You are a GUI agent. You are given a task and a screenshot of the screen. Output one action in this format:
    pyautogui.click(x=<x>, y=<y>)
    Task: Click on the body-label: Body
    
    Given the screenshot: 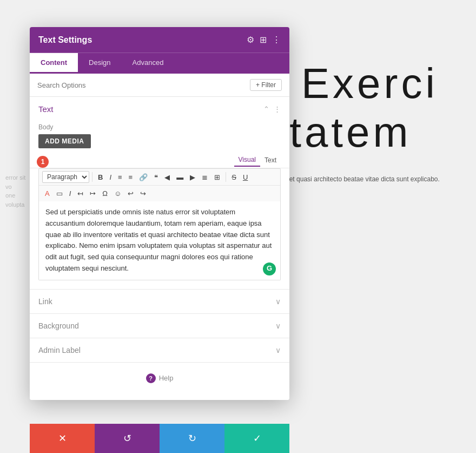 What is the action you would take?
    pyautogui.click(x=160, y=128)
    